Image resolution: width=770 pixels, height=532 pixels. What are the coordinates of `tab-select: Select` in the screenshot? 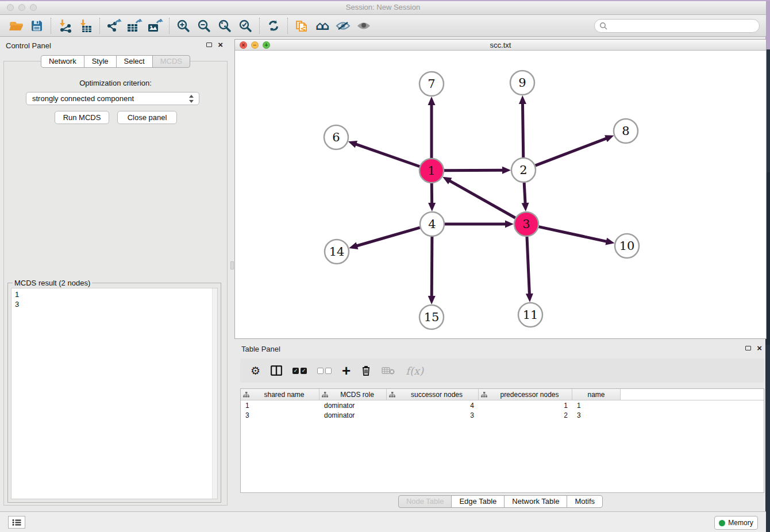 It's located at (134, 61).